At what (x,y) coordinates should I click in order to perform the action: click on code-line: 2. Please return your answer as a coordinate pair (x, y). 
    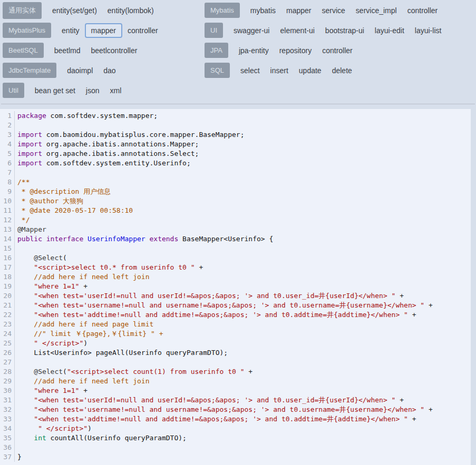
    Looking at the image, I should click on (235, 125).